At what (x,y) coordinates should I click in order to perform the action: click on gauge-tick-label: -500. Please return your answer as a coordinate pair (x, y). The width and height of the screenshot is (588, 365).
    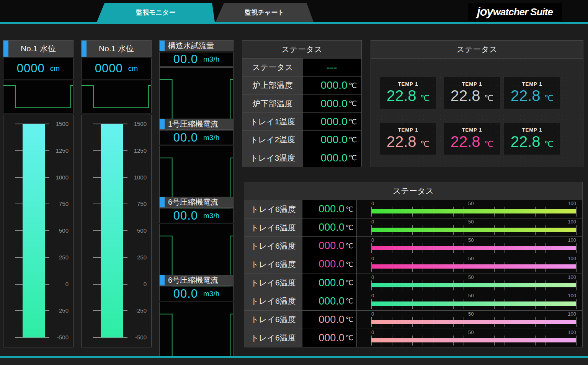
    Looking at the image, I should click on (59, 337).